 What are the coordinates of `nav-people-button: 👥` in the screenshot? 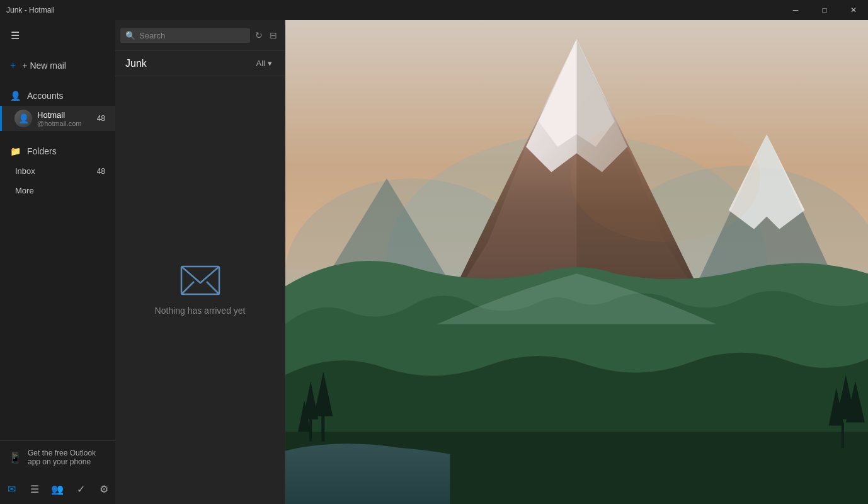 It's located at (58, 489).